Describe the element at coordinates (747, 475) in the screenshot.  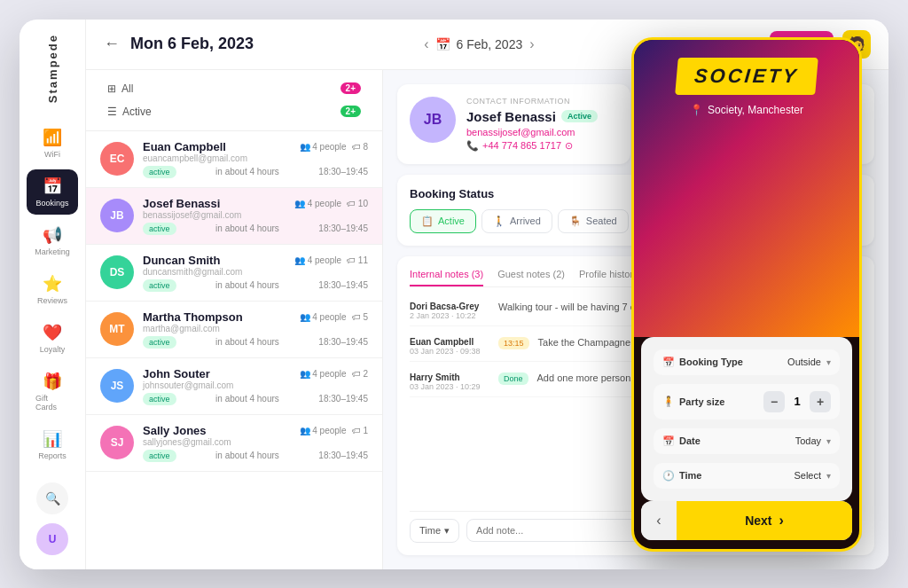
I see `form-row-time: 🕐 Time Select ▾` at that location.